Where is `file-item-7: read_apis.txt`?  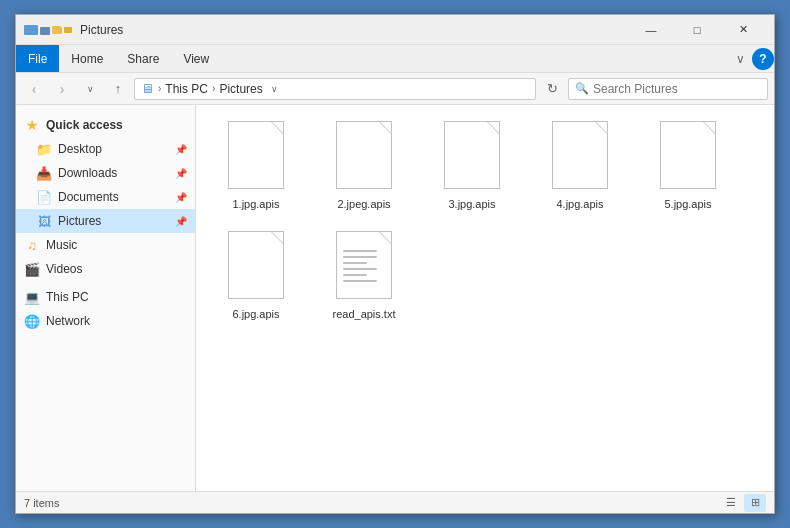 file-item-7: read_apis.txt is located at coordinates (364, 276).